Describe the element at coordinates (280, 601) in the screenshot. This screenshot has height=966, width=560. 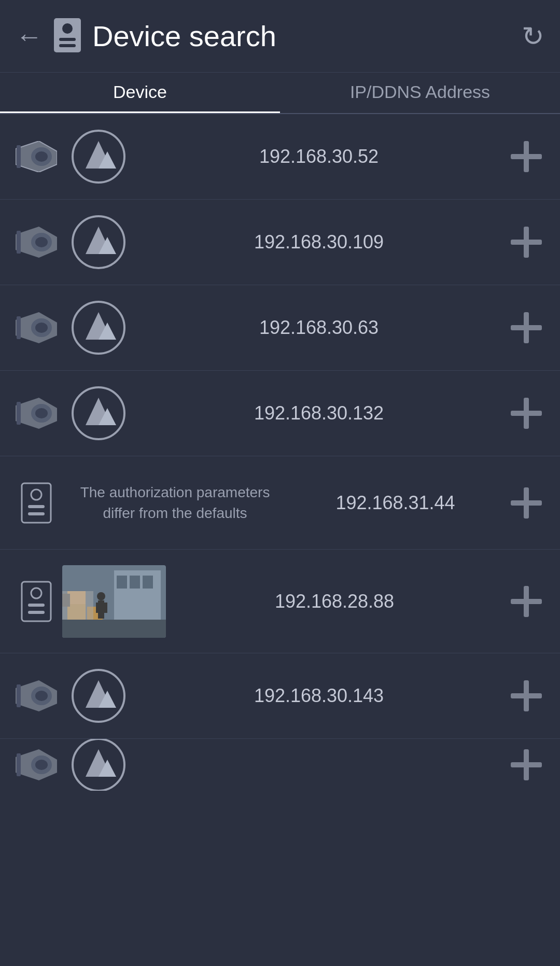
I see `device-row: 192.168.28.88` at that location.